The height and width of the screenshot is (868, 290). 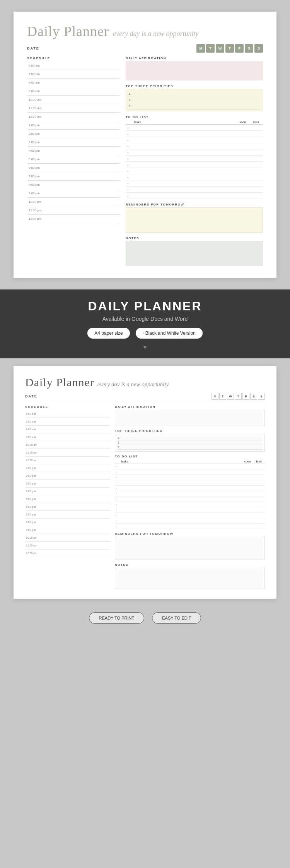 What do you see at coordinates (194, 100) in the screenshot?
I see `top-priorities-box: 1. 2. 3.` at bounding box center [194, 100].